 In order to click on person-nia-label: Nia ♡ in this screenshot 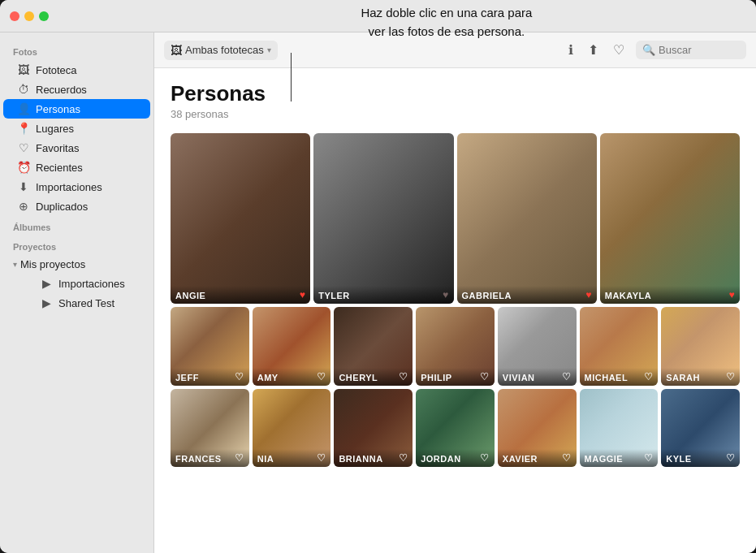, I will do `click(292, 458)`.